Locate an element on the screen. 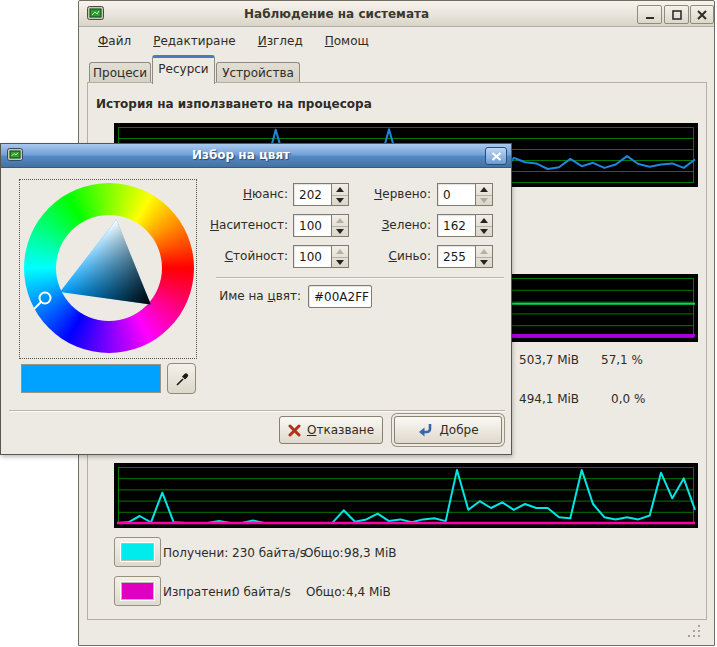 The width and height of the screenshot is (717, 647). ok-button: Добре is located at coordinates (448, 430).